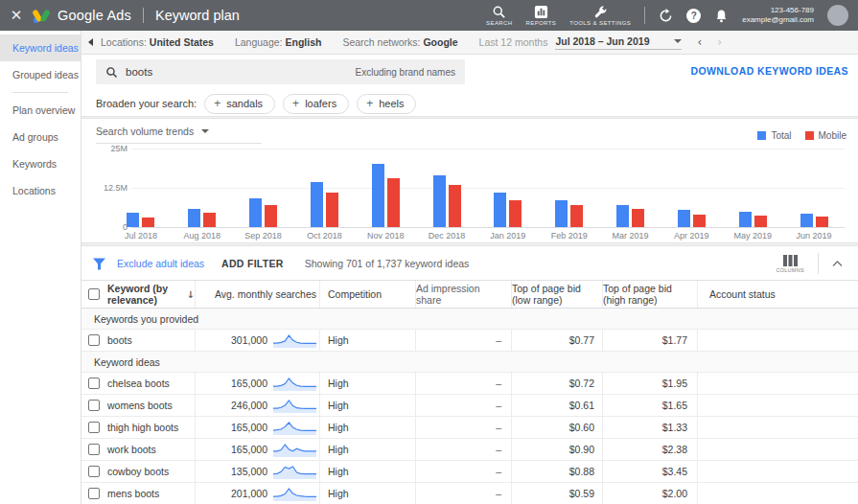 The width and height of the screenshot is (858, 504). I want to click on google-ads-logo-icon, so click(41, 15).